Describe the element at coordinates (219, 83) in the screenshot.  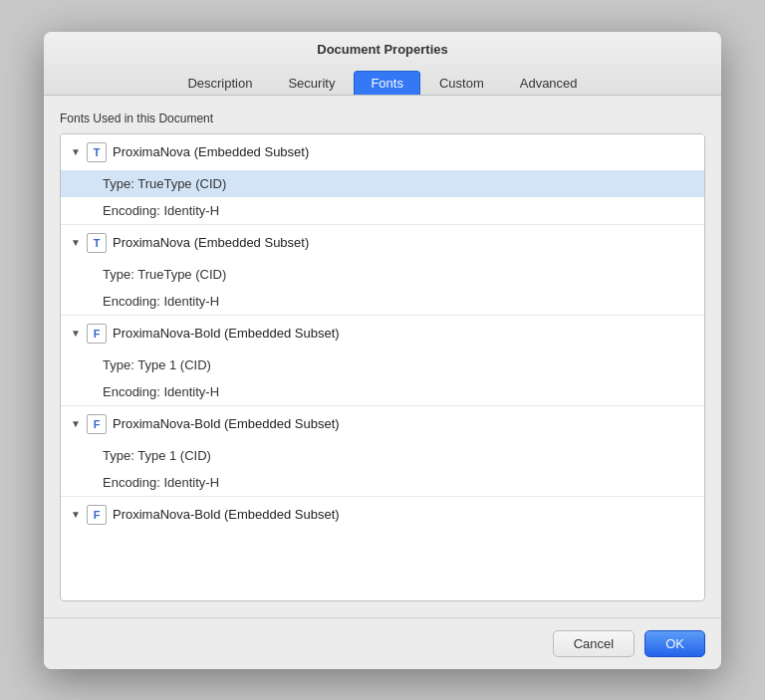
I see `tab-description: Description` at that location.